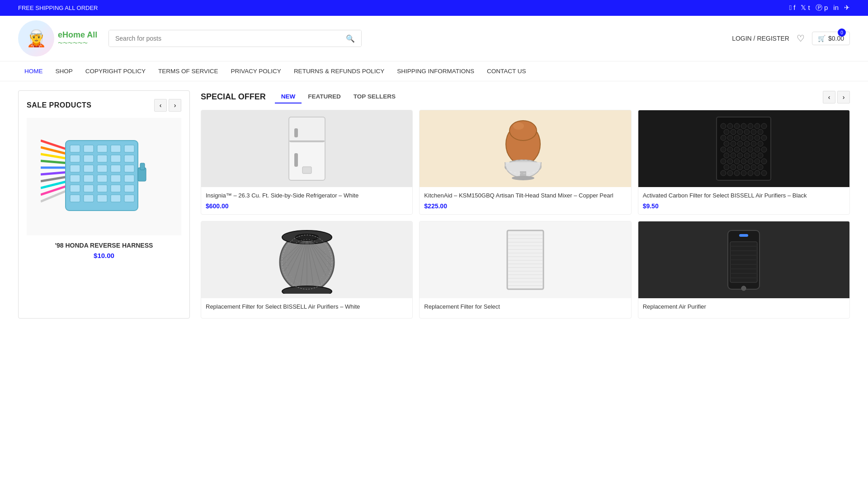  I want to click on special-offer-header: SPECIAL OFFER NEW FEATURED TOP SELLERS ‹…, so click(525, 97).